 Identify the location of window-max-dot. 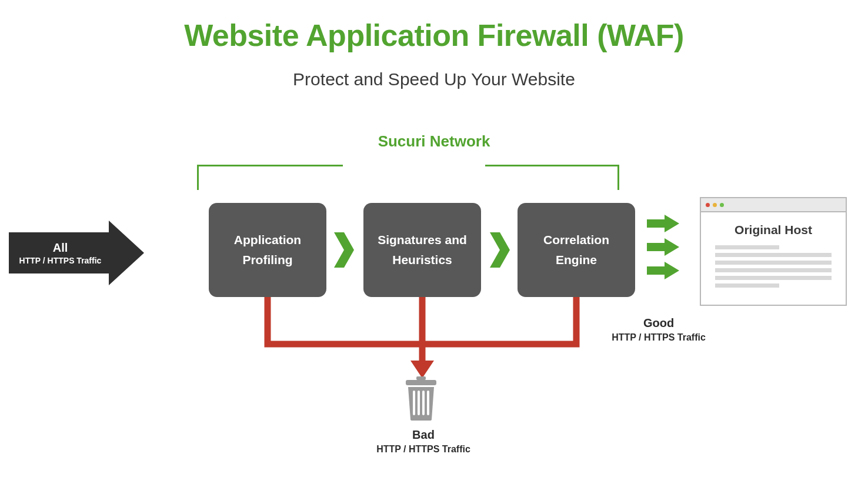
(722, 205).